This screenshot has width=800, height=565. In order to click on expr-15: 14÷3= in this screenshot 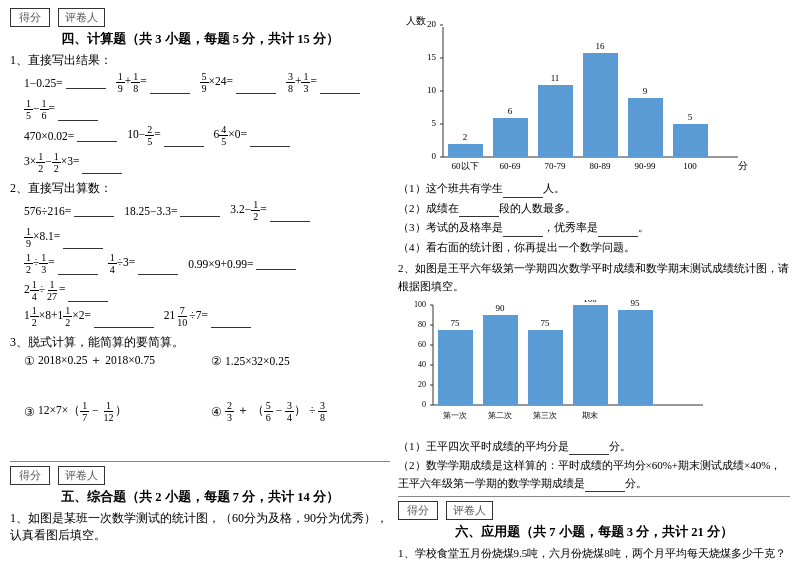, I will do `click(143, 264)`.